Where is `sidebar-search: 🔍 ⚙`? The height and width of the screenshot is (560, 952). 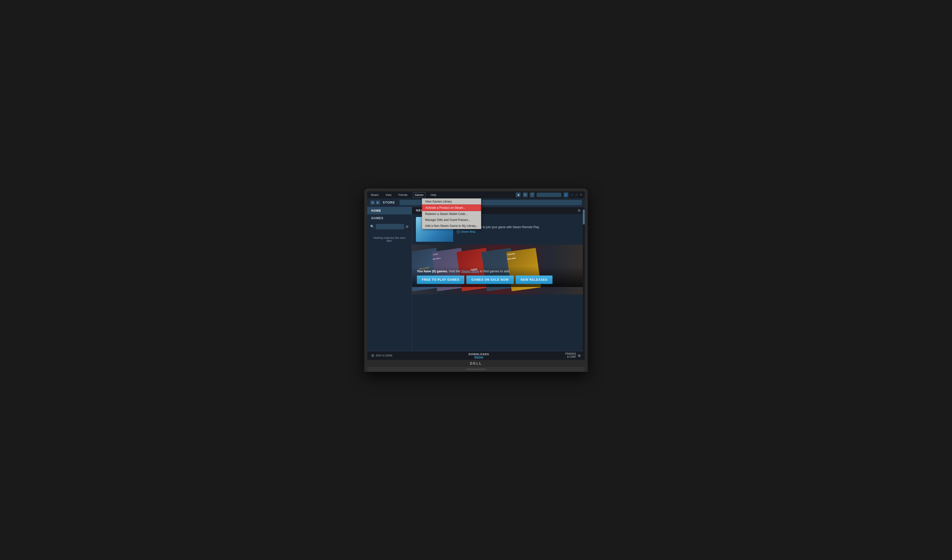
sidebar-search: 🔍 ⚙ is located at coordinates (389, 227).